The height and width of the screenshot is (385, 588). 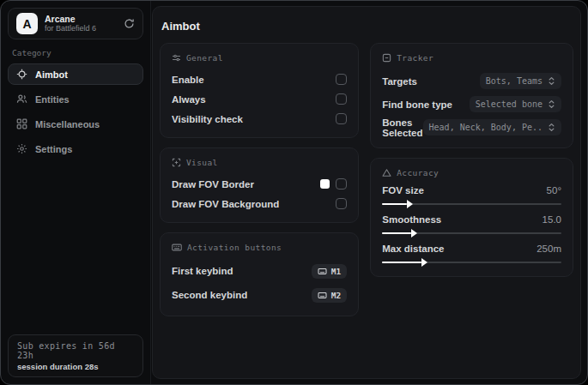 I want to click on app-name: Arcane, so click(x=81, y=19).